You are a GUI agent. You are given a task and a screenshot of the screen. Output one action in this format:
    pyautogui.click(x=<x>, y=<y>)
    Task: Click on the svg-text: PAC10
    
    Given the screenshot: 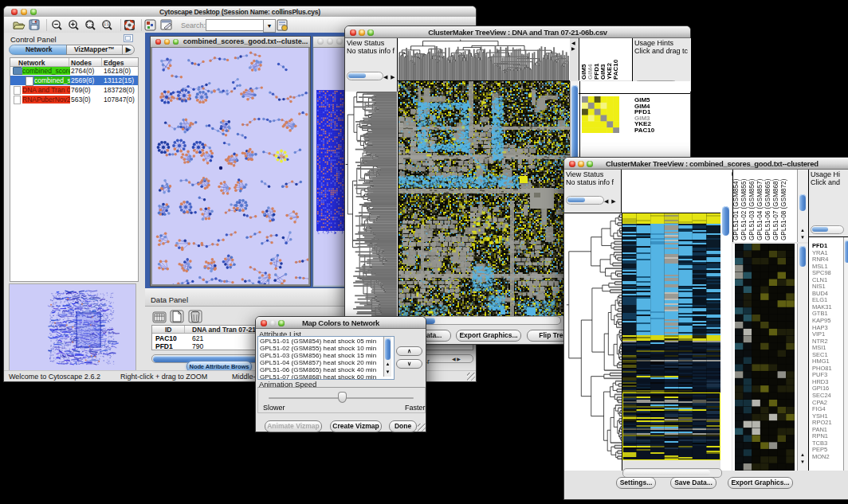 What is the action you would take?
    pyautogui.click(x=615, y=69)
    